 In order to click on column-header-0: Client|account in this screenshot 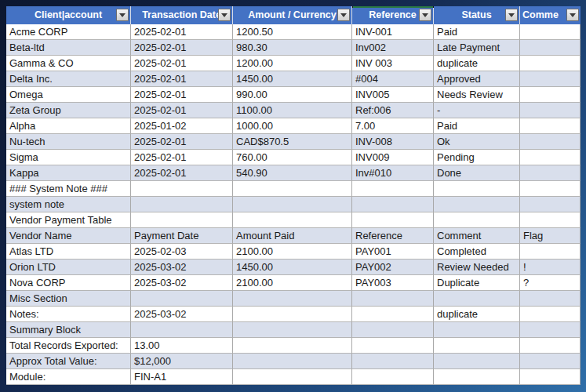, I will do `click(69, 16)`.